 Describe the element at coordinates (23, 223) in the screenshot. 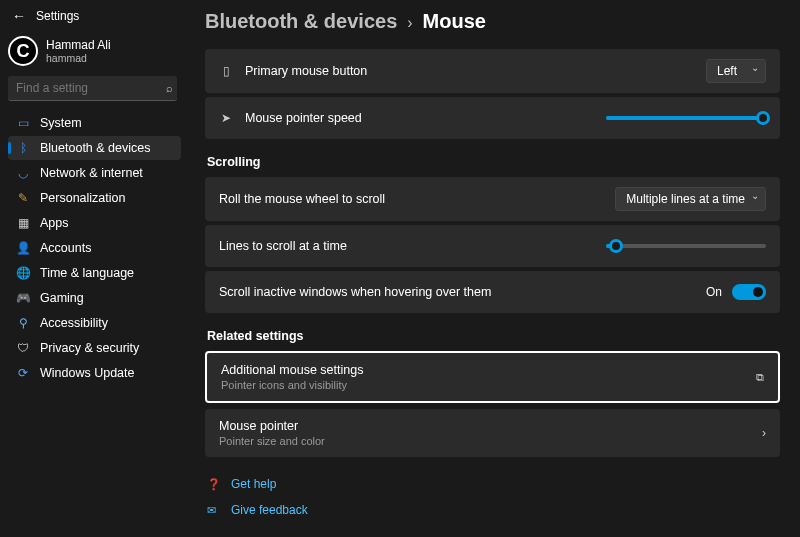

I see `grid-icon: ▦` at that location.